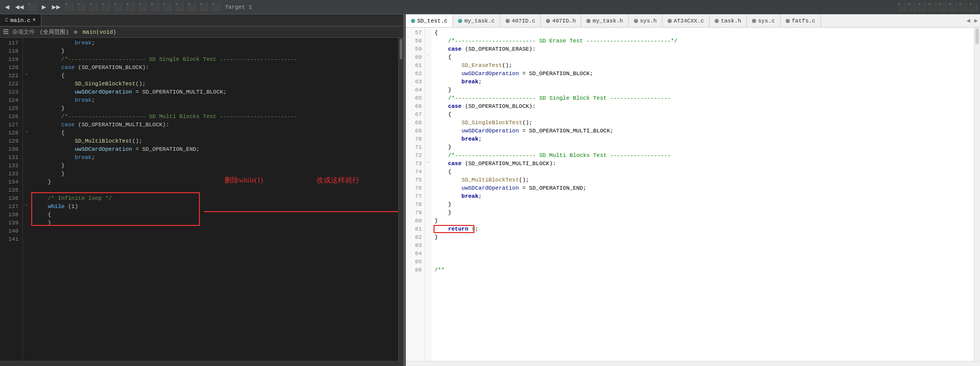 Image resolution: width=980 pixels, height=366 pixels. Describe the element at coordinates (702, 33) in the screenshot. I see `r-line-57: {` at that location.